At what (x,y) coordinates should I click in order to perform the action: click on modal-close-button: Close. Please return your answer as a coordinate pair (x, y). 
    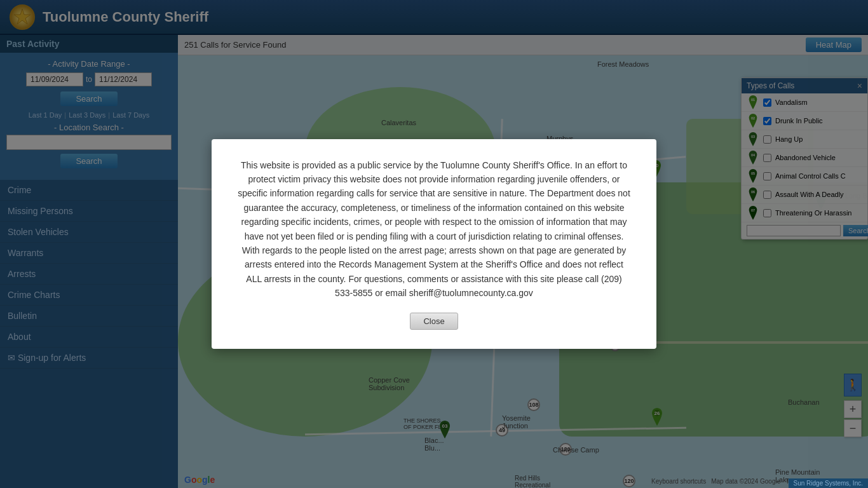
    Looking at the image, I should click on (433, 322).